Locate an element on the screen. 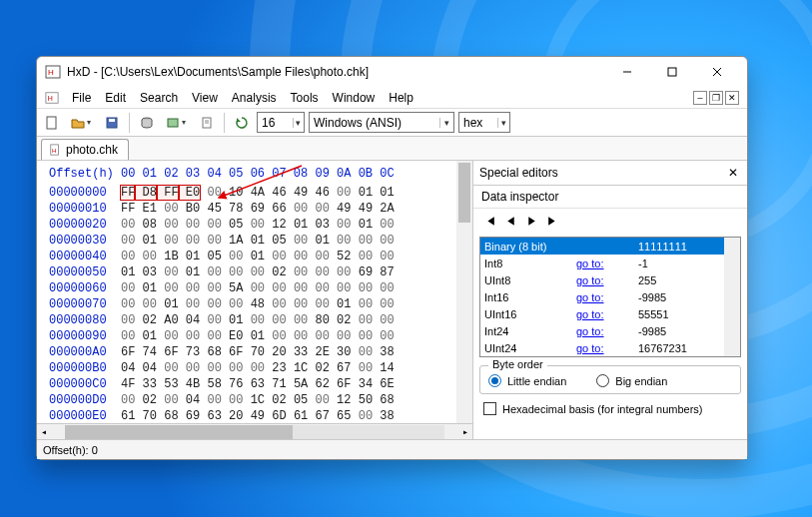 The width and height of the screenshot is (812, 517). data-inspector-table: Binary (8 bit)11111111Int8go to:-1UInt8g… is located at coordinates (610, 297).